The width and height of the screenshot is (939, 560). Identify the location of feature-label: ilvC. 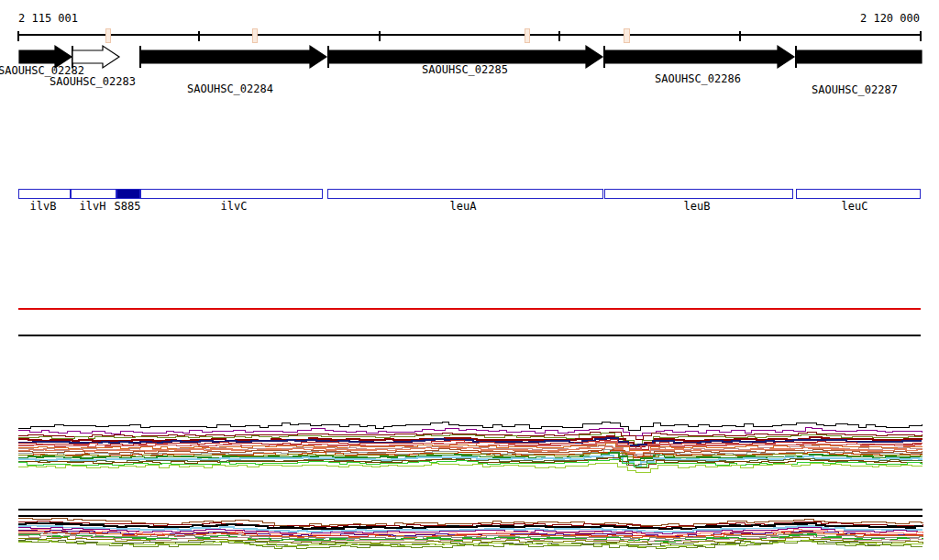
(235, 206).